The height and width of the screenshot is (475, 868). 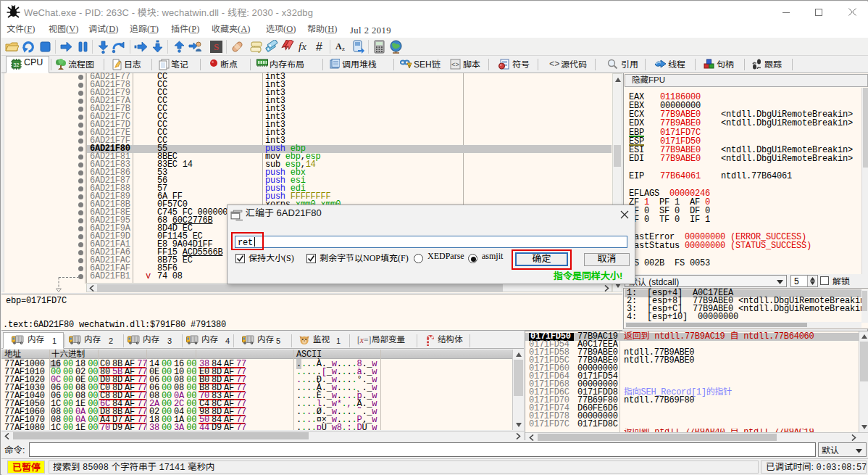 What do you see at coordinates (339, 46) in the screenshot?
I see `svg-text: A` at bounding box center [339, 46].